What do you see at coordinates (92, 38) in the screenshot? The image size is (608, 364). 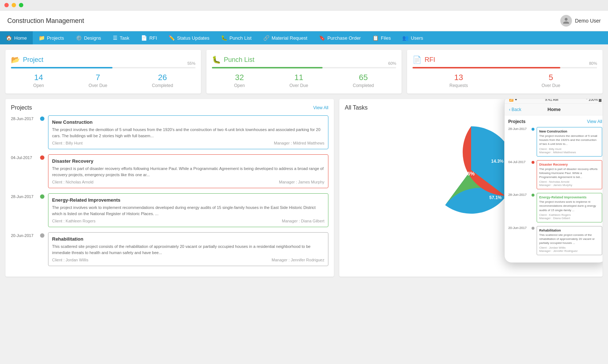 I see `nav-designs-label: Designs` at bounding box center [92, 38].